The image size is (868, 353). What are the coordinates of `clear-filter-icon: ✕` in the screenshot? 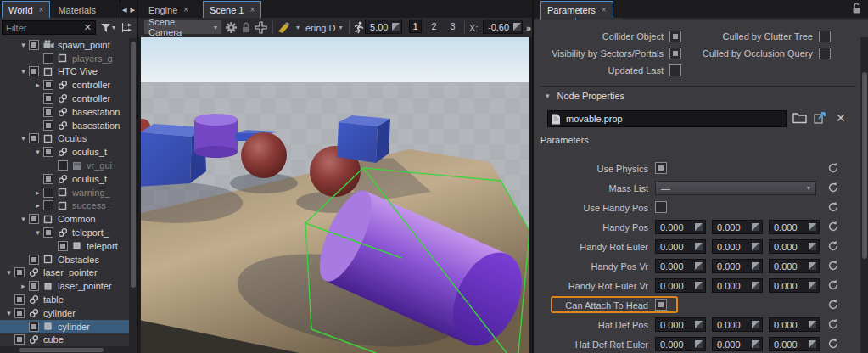 It's located at (88, 27).